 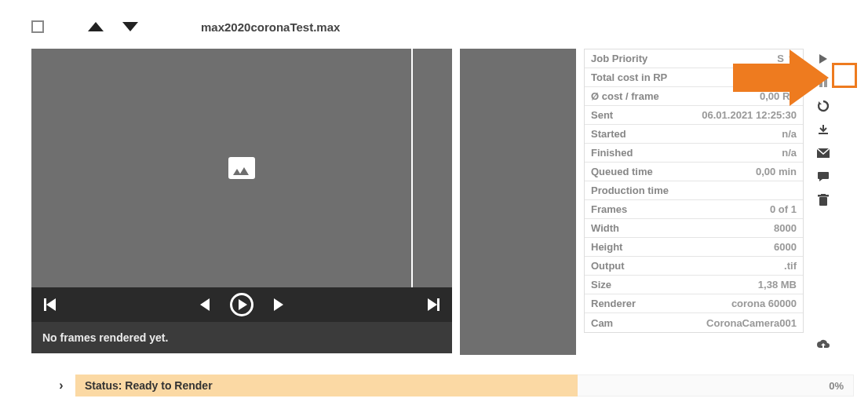 I want to click on skip-last-button, so click(x=433, y=305).